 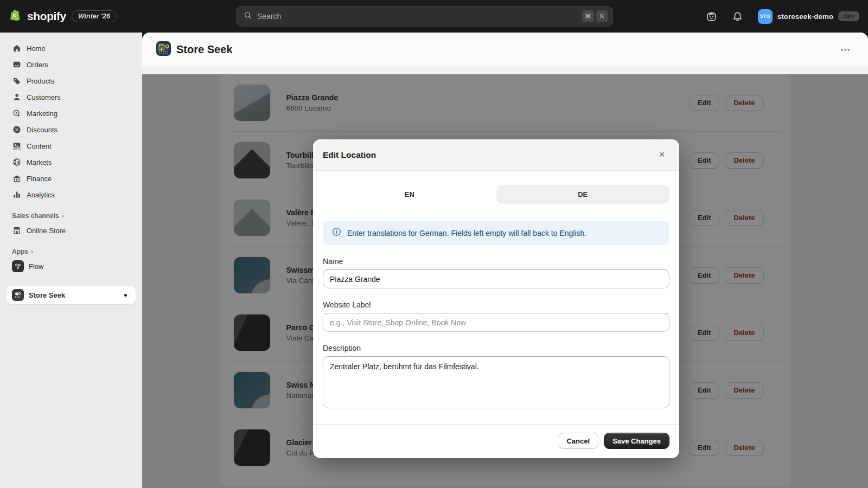 What do you see at coordinates (71, 230) in the screenshot?
I see `sidebar-item-online-store: Online Store` at bounding box center [71, 230].